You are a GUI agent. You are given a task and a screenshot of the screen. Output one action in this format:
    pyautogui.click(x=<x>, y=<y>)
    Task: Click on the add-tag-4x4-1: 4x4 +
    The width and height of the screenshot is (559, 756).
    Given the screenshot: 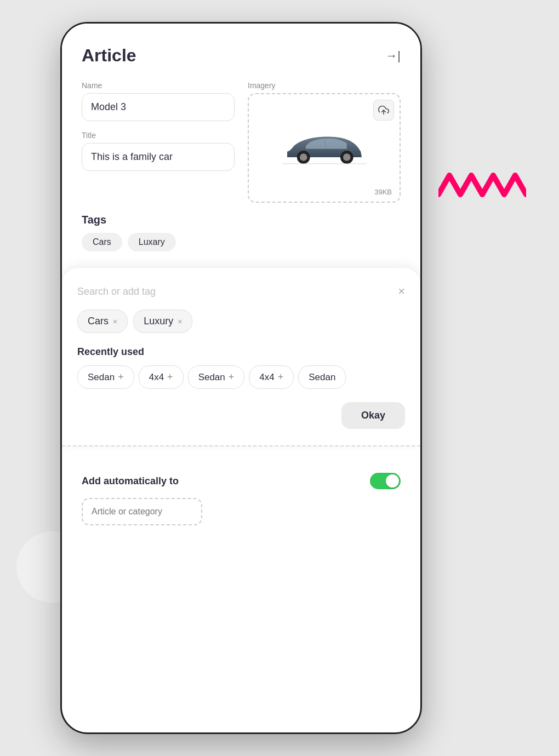 What is the action you would take?
    pyautogui.click(x=161, y=377)
    